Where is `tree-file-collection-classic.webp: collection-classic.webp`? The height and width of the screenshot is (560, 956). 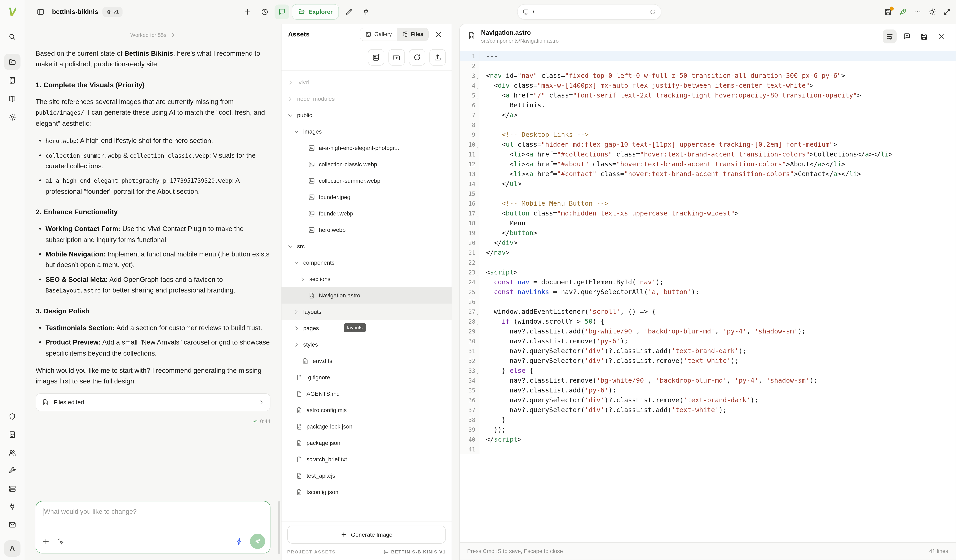
tree-file-collection-classic.webp: collection-classic.webp is located at coordinates (366, 165).